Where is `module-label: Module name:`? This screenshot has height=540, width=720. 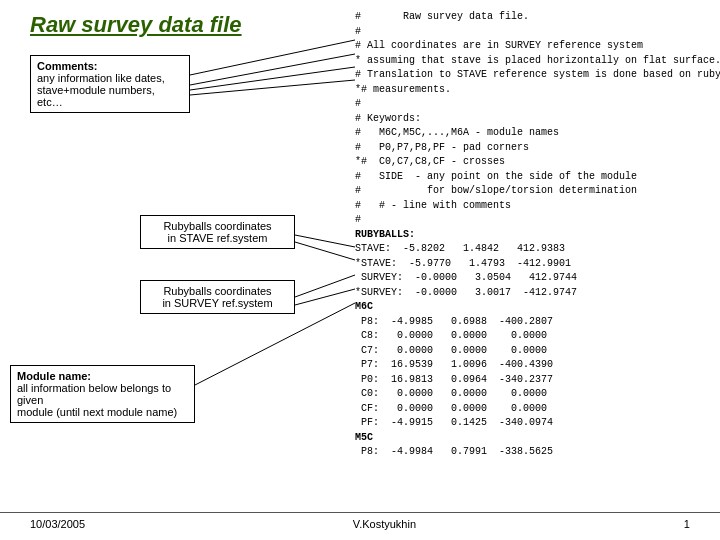 module-label: Module name: is located at coordinates (102, 376).